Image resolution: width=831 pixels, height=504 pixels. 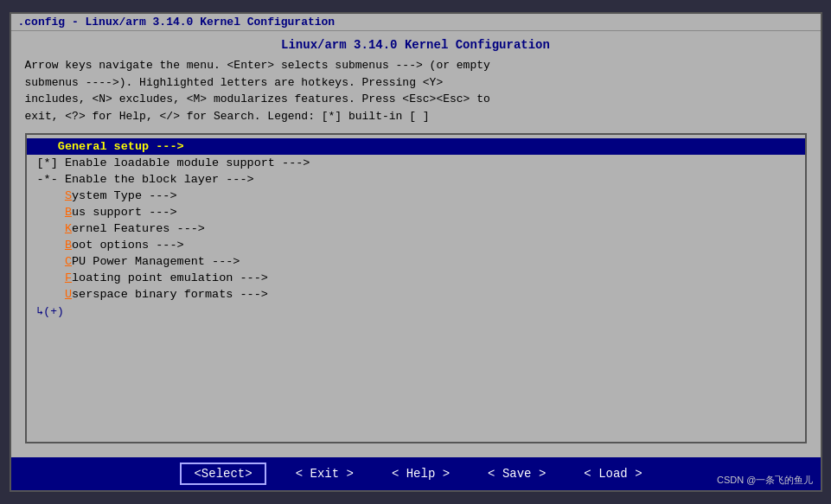 I want to click on select-button: <Select>, so click(x=223, y=474).